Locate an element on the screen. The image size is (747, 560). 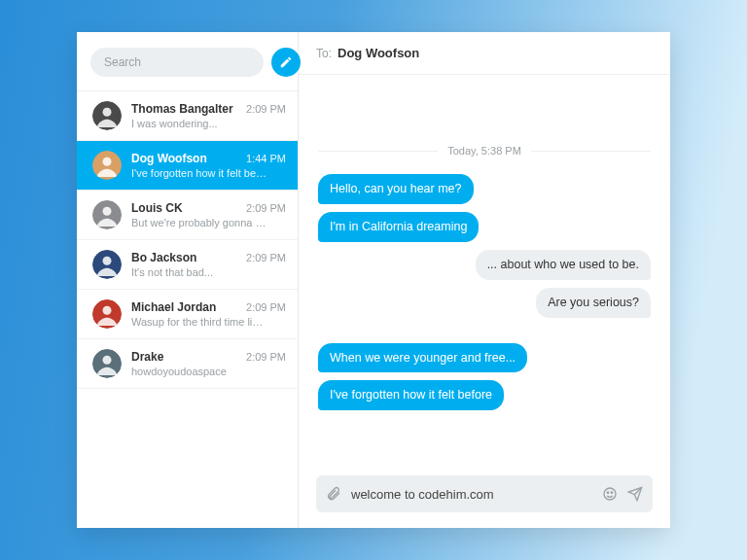
composer is located at coordinates (484, 494).